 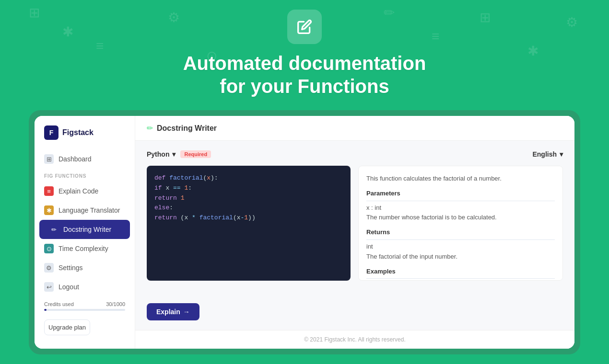 I want to click on logo-icon: F, so click(x=51, y=133).